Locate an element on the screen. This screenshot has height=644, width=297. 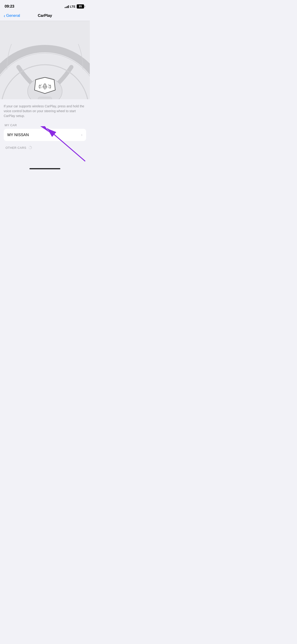
my-car-section-label: MY CAR is located at coordinates (45, 125).